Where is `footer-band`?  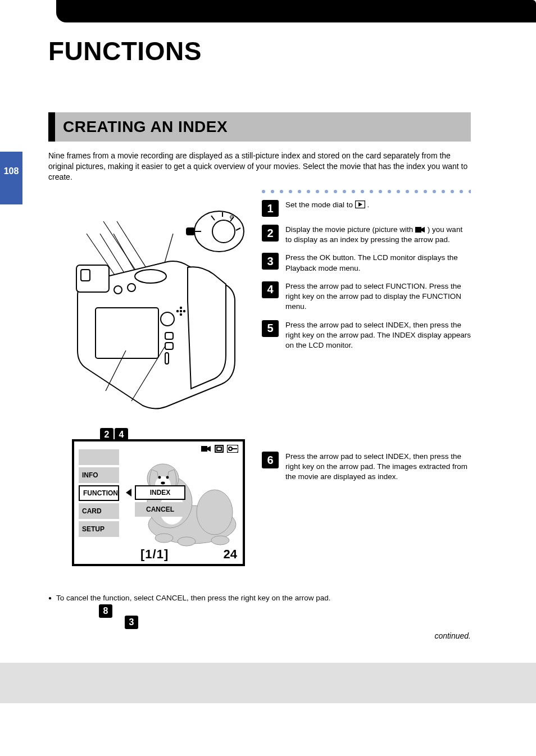
footer-band is located at coordinates (268, 683).